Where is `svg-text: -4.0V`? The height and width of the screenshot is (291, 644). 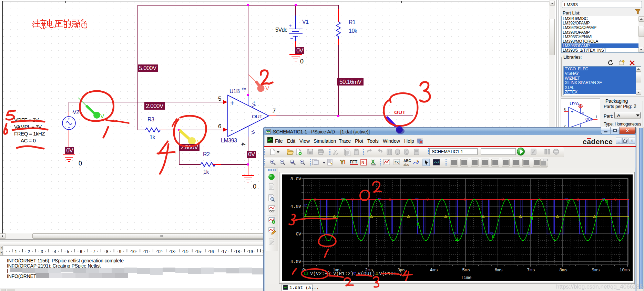 svg-text: -4.0V is located at coordinates (294, 262).